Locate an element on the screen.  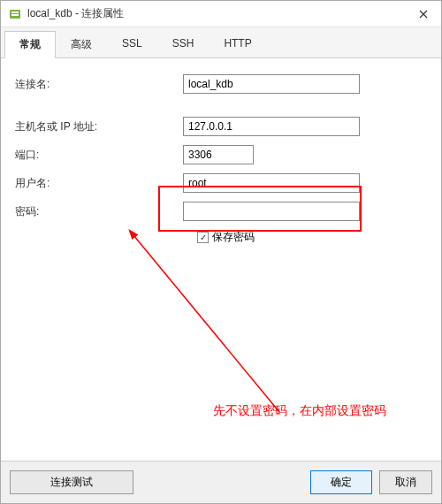
close-button is located at coordinates (423, 14).